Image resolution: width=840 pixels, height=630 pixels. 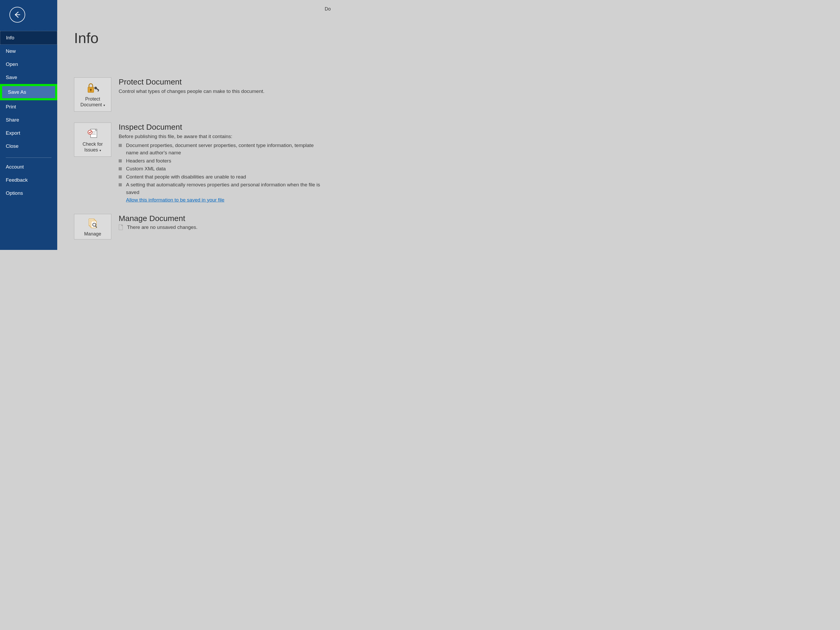 What do you see at coordinates (158, 222) in the screenshot?
I see `manage-document-body: Manage Document There are no unsaved cha…` at bounding box center [158, 222].